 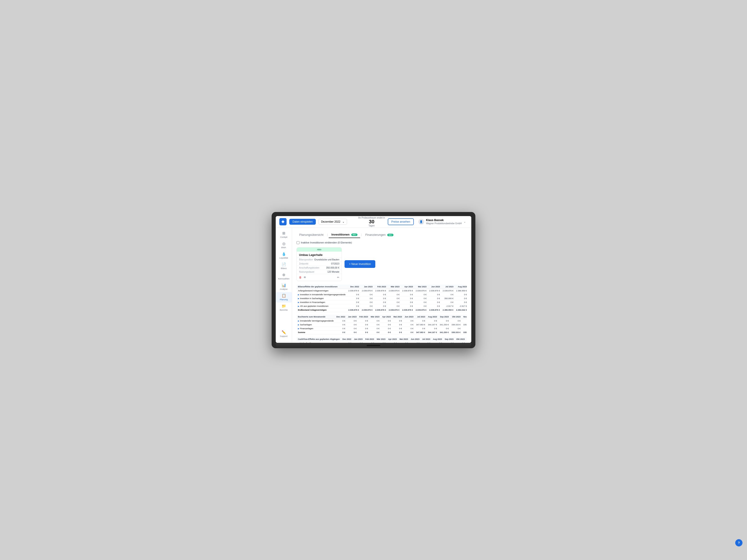 What do you see at coordinates (303, 222) in the screenshot?
I see `daten-einspielen-button: Daten einspielen` at bounding box center [303, 222].